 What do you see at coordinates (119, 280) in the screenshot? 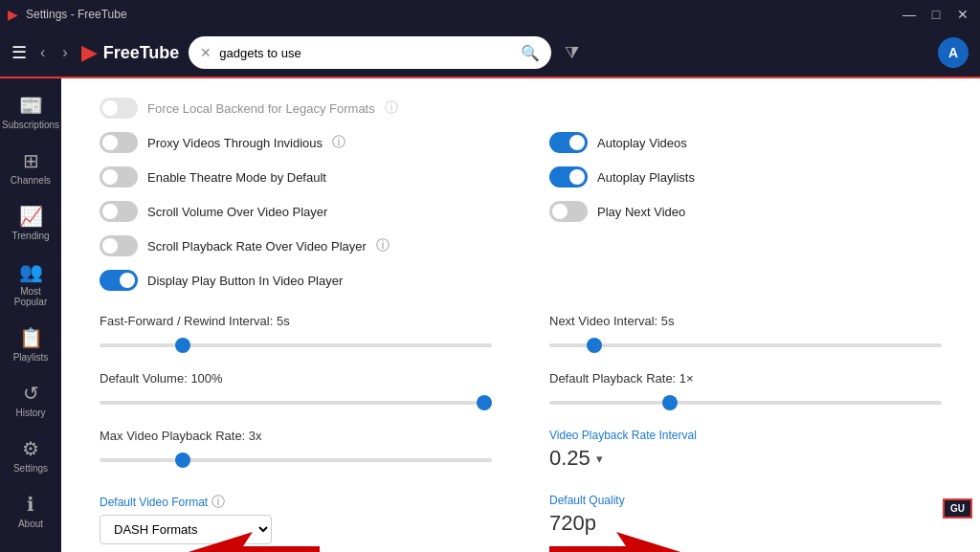
I see `display-play-button-toggle` at bounding box center [119, 280].